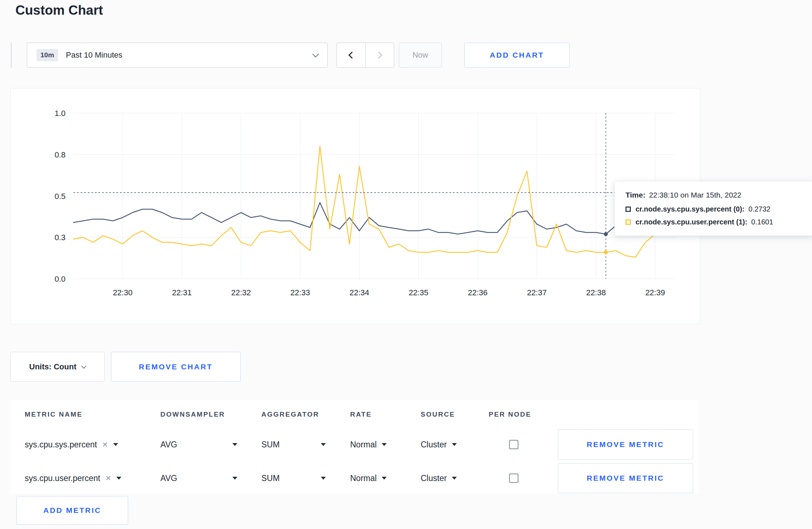 The image size is (812, 529). I want to click on y-axis-label: 0.0, so click(60, 279).